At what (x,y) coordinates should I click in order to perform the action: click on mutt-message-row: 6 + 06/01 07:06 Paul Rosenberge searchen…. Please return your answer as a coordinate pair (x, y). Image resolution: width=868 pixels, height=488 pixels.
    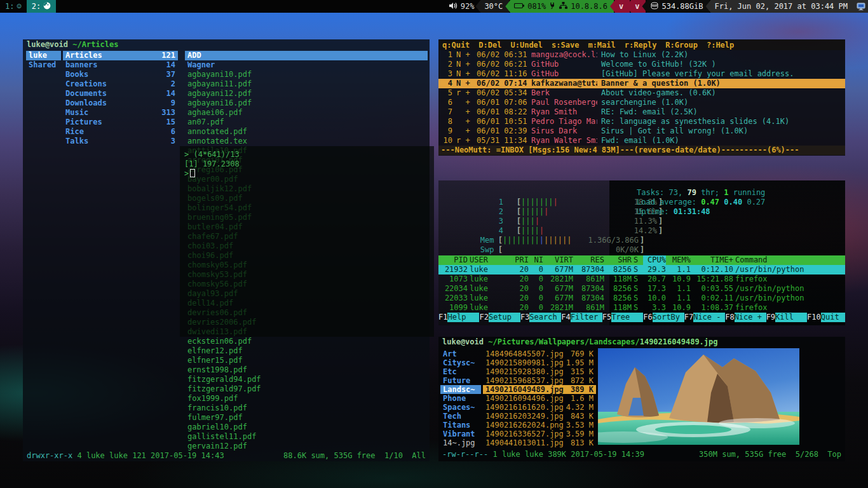
    Looking at the image, I should click on (642, 103).